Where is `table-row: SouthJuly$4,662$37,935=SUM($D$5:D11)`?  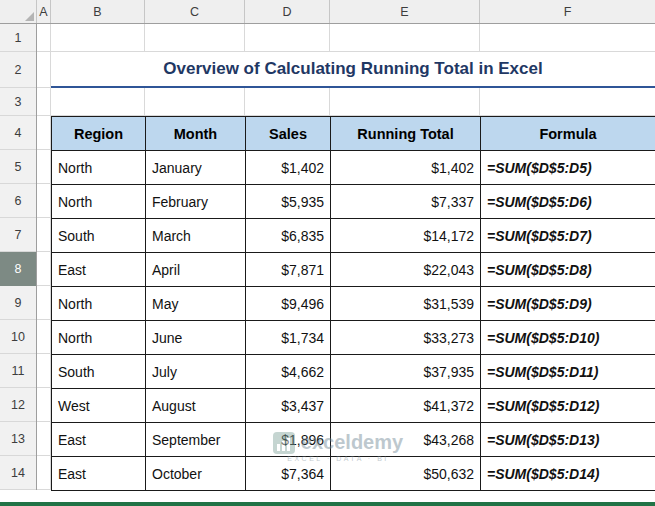
table-row: SouthJuly$4,662$37,935=SUM($D$5:D11) is located at coordinates (354, 372).